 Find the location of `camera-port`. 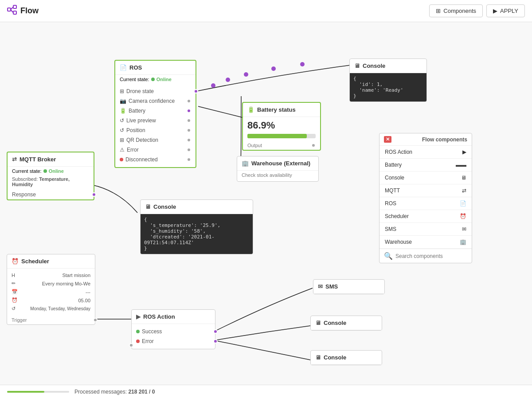

camera-port is located at coordinates (189, 101).